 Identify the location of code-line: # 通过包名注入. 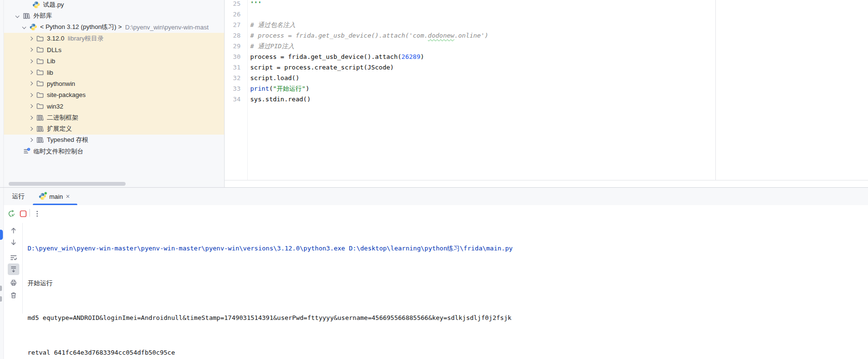
(273, 25).